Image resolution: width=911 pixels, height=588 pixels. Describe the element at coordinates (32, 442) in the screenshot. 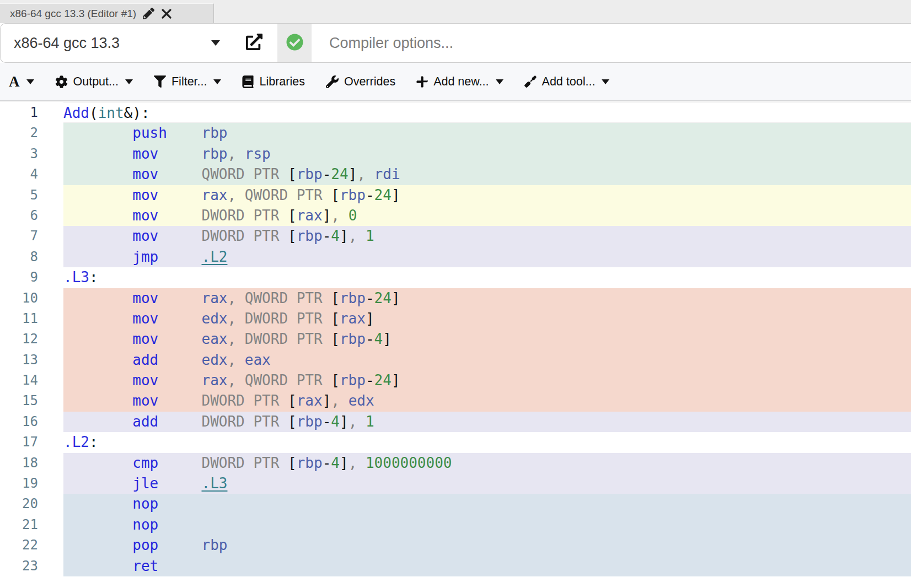

I see `line-number: 17` at that location.